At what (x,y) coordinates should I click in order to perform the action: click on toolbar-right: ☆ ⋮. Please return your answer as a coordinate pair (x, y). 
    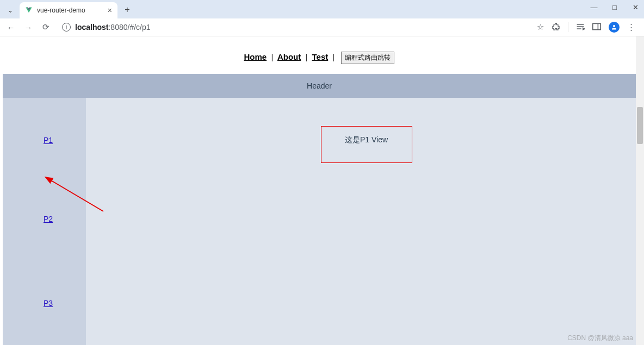
    Looking at the image, I should click on (586, 27).